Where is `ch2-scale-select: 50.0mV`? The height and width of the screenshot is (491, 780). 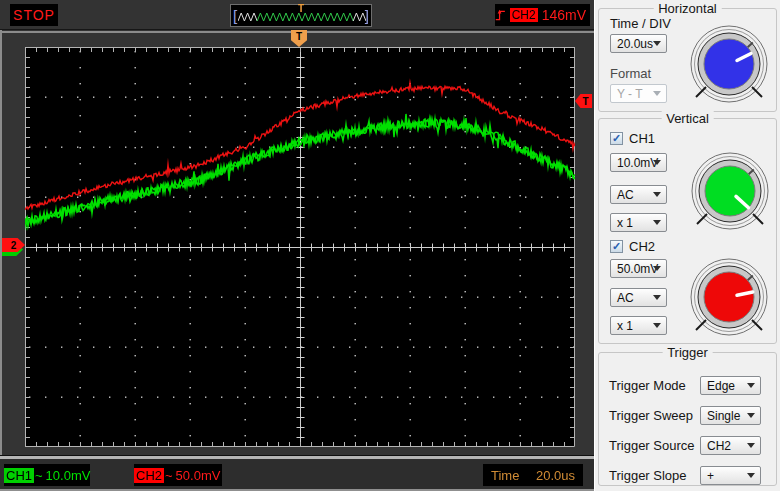
ch2-scale-select: 50.0mV is located at coordinates (638, 268).